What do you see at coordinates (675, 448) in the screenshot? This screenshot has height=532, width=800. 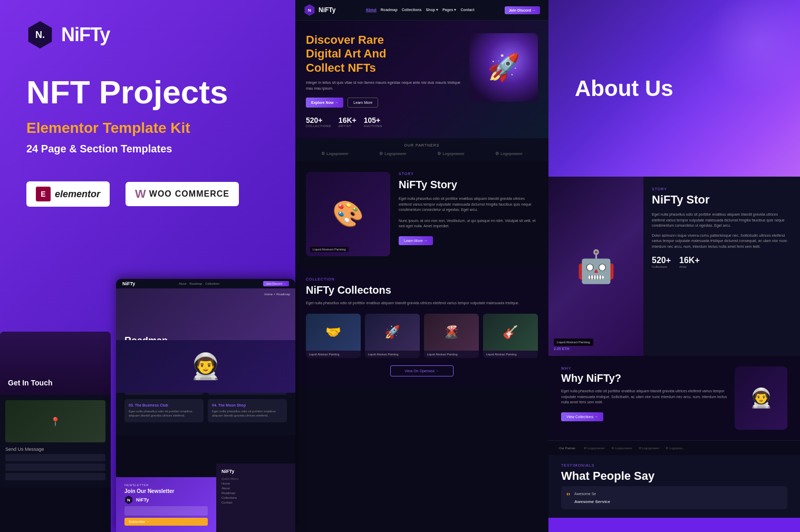 I see `right-partner-4: ⚙ Logopow...` at bounding box center [675, 448].